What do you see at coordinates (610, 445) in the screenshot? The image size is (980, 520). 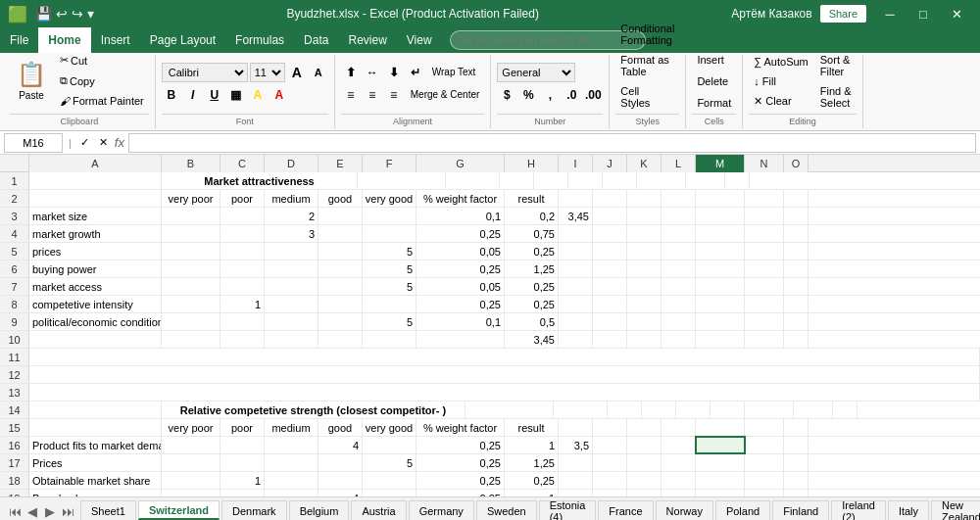 I see `cell-j16` at bounding box center [610, 445].